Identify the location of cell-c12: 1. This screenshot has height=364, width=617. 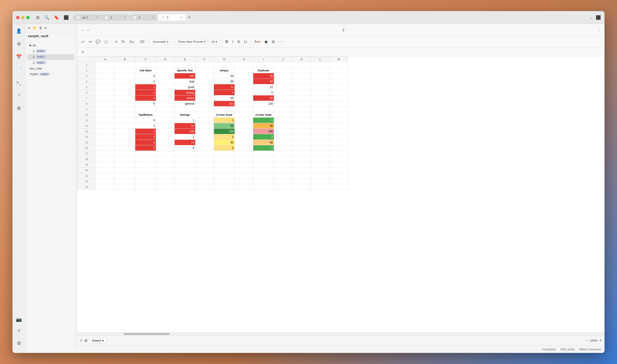
(146, 126).